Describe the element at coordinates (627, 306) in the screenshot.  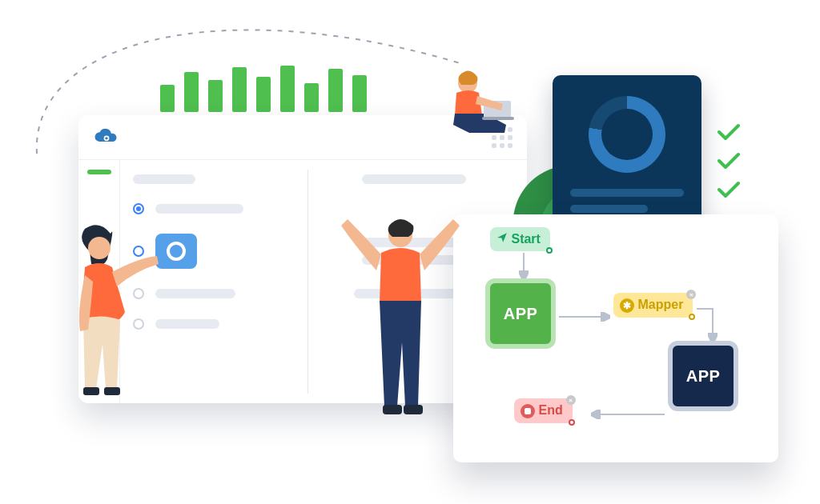
I see `asterisk-icon: ✱` at that location.